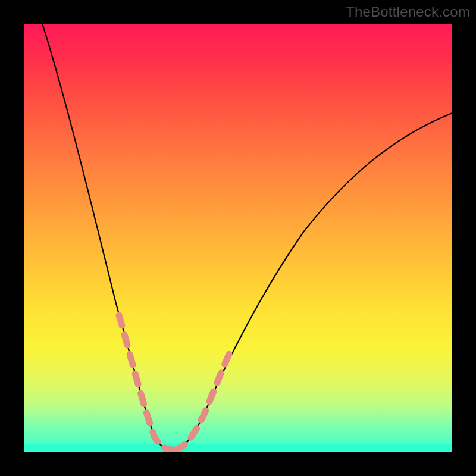 This screenshot has height=476, width=476. I want to click on watermark-text: TheBottleneck.com, so click(408, 12).